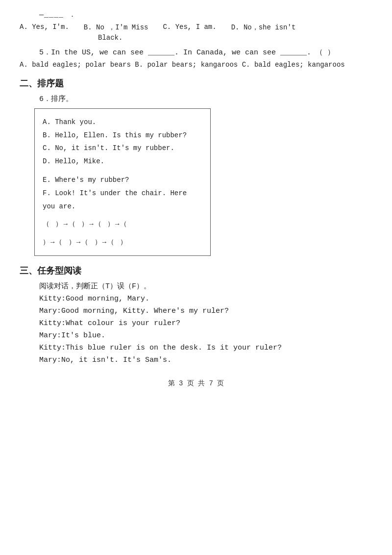 This screenshot has width=392, height=555. What do you see at coordinates (122, 135) in the screenshot?
I see `box-item-b: B. Hello, Ellen. Is this my rubber?` at bounding box center [122, 135].